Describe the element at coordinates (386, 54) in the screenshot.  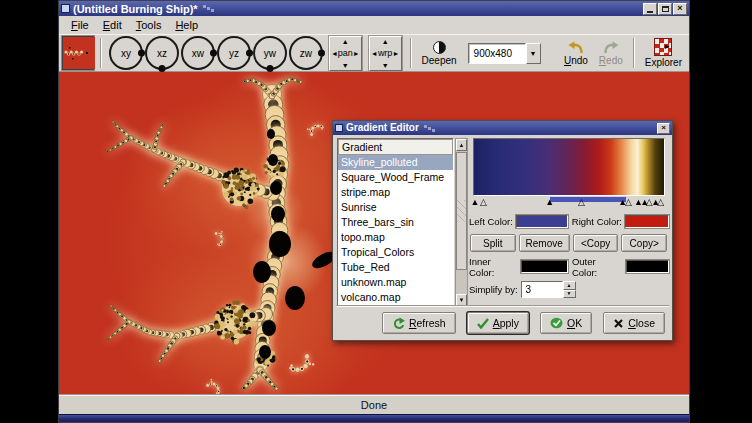
I see `warp-button: ▲ ▼ ◄ ► wrp` at that location.